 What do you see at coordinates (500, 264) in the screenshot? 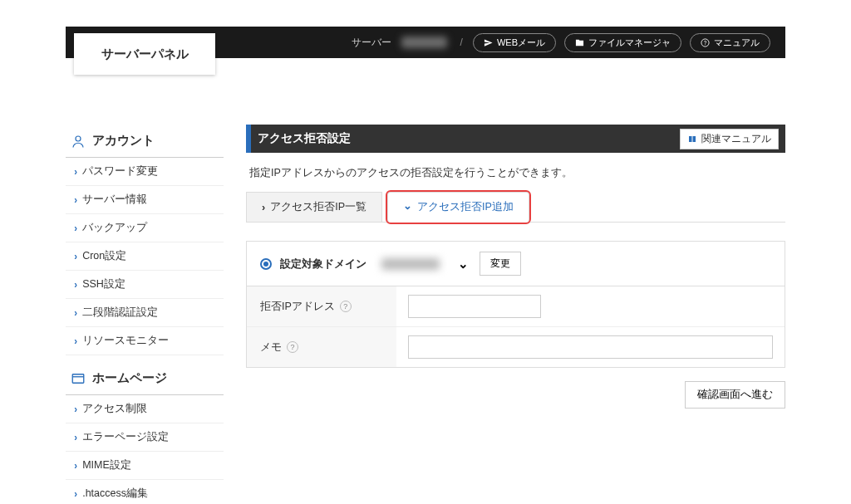
I see `change-domain-button: 変更` at bounding box center [500, 264].